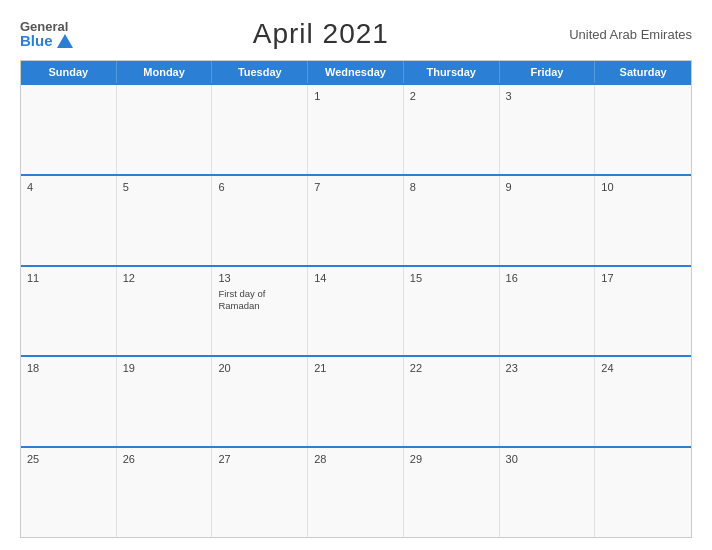 The image size is (712, 550). What do you see at coordinates (165, 220) in the screenshot?
I see `day-cell-w2-d2: 5` at bounding box center [165, 220].